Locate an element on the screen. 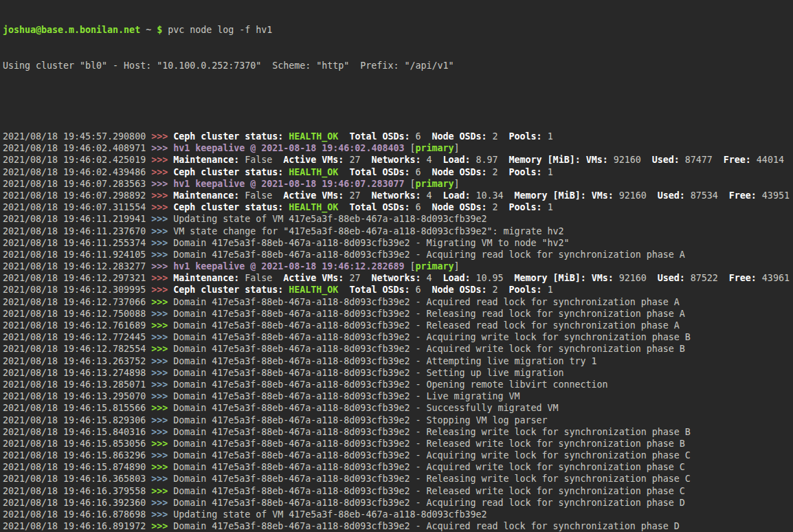 Image resolution: width=793 pixels, height=532 pixels. log-text-segment: Free: is located at coordinates (737, 159).